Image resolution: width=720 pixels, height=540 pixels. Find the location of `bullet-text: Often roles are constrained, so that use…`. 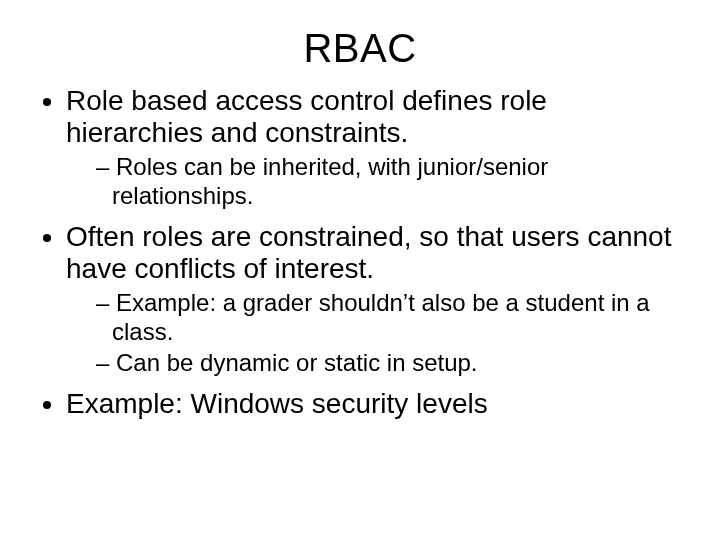

bullet-text: Often roles are constrained, so that use… is located at coordinates (368, 252).